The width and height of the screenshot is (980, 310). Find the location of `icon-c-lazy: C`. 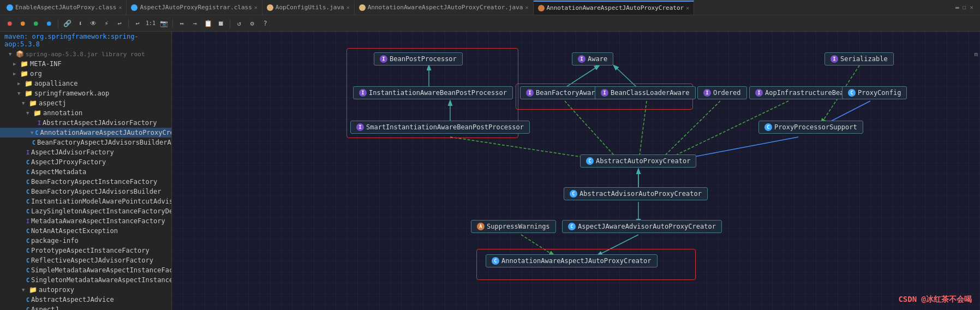

icon-c-lazy: C is located at coordinates (28, 212).